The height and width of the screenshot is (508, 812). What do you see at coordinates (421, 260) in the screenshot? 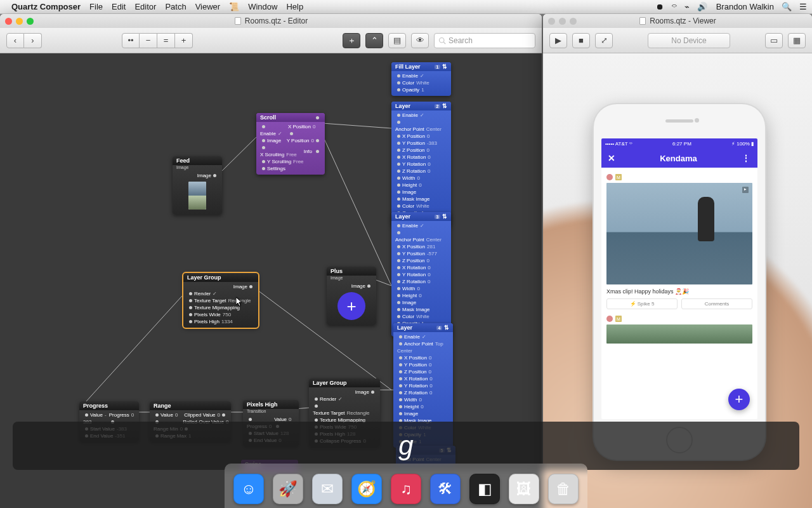
I see `port-row: Z Position0` at bounding box center [421, 260].